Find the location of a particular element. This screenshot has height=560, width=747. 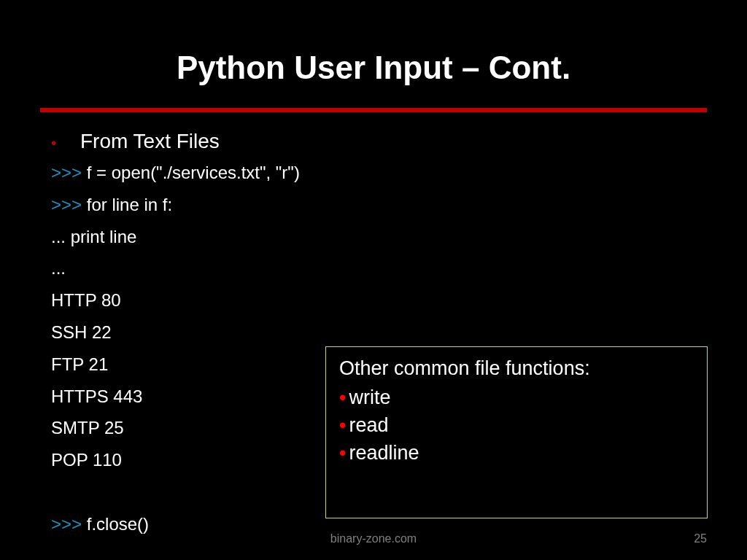

code-line-4: ... is located at coordinates (379, 268).